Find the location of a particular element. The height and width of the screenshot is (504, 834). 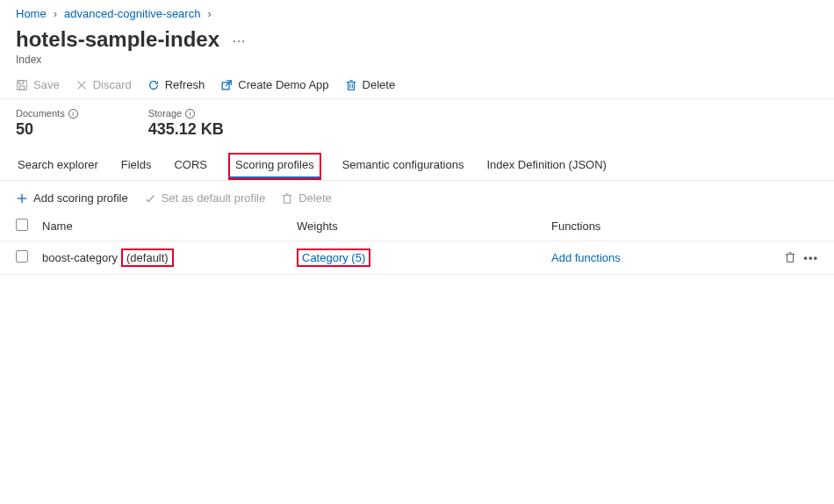

resource-type: Index is located at coordinates (417, 60).